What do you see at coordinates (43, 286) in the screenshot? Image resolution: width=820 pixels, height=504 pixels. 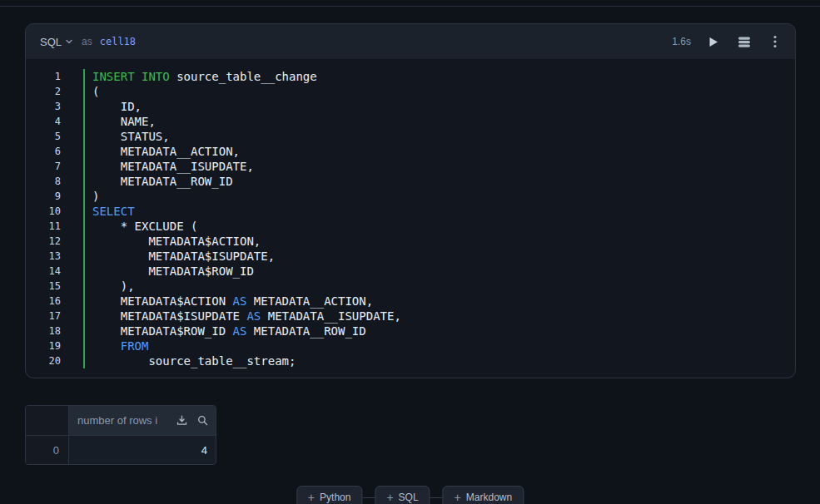 I see `line-number: 15` at bounding box center [43, 286].